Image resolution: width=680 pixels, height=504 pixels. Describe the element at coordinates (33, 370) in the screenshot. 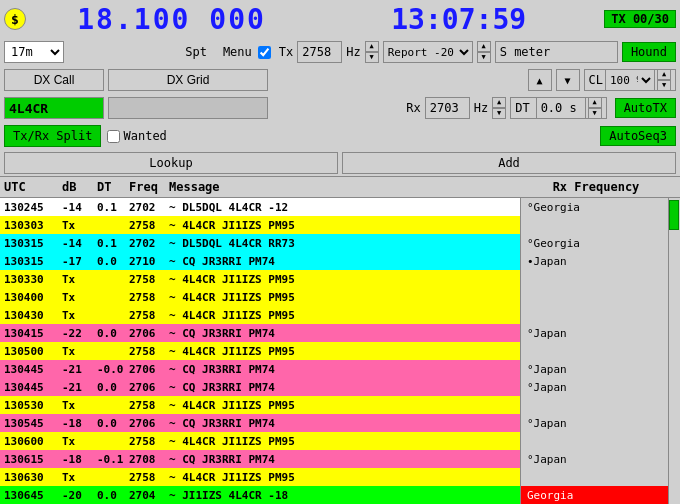

I see `cell-utc: 130445` at that location.